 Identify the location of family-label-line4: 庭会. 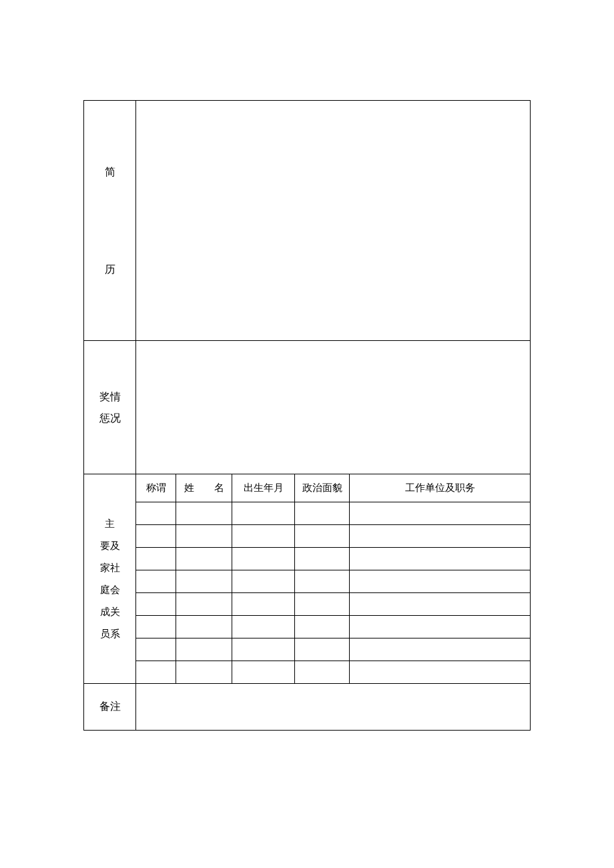
(110, 590).